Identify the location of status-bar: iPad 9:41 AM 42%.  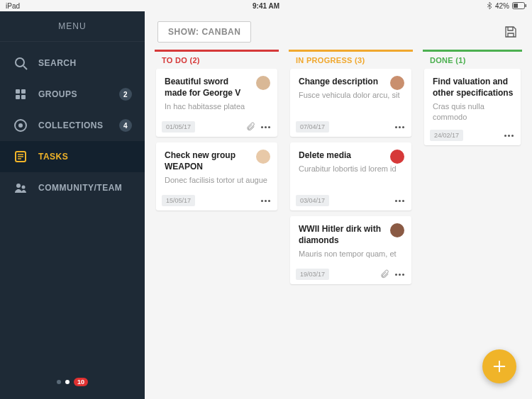
(266, 6).